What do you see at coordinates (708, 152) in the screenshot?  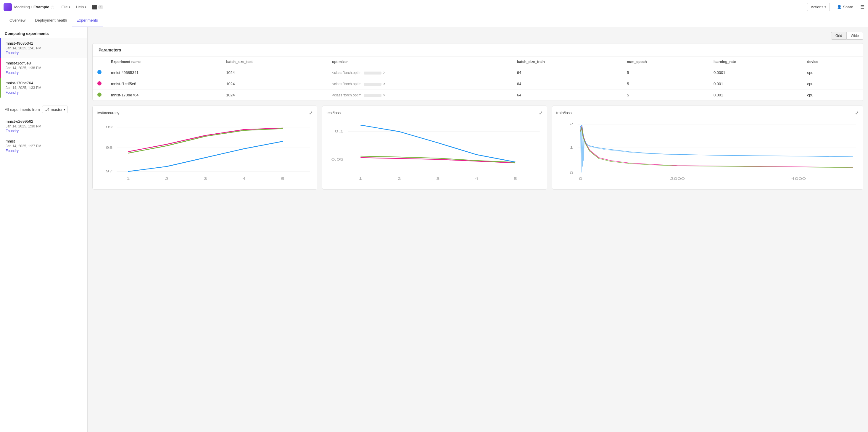 I see `train-loss-chart: 2 1 0 0 2000 4000` at bounding box center [708, 152].